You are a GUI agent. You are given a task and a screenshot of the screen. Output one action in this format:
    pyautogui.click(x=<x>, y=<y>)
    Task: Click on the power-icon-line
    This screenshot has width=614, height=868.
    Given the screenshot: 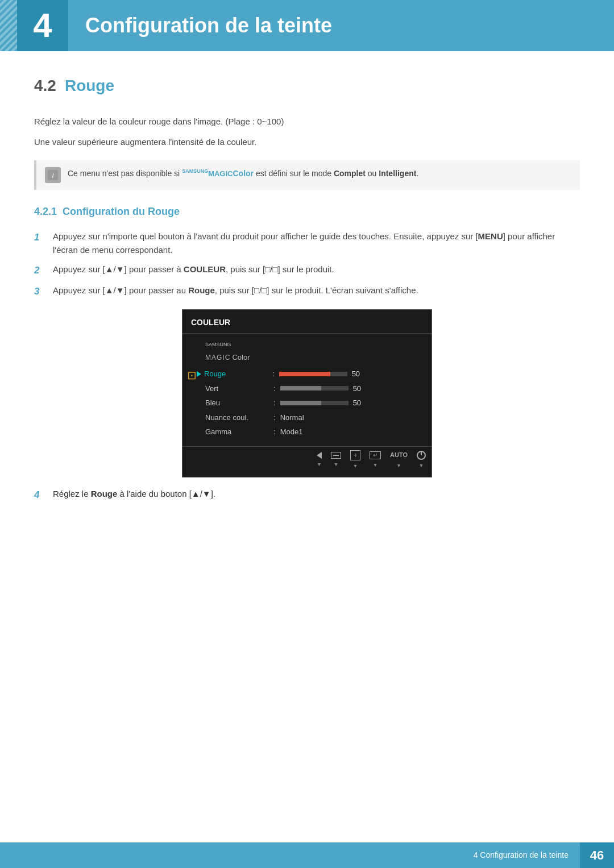 What is the action you would take?
    pyautogui.click(x=421, y=454)
    